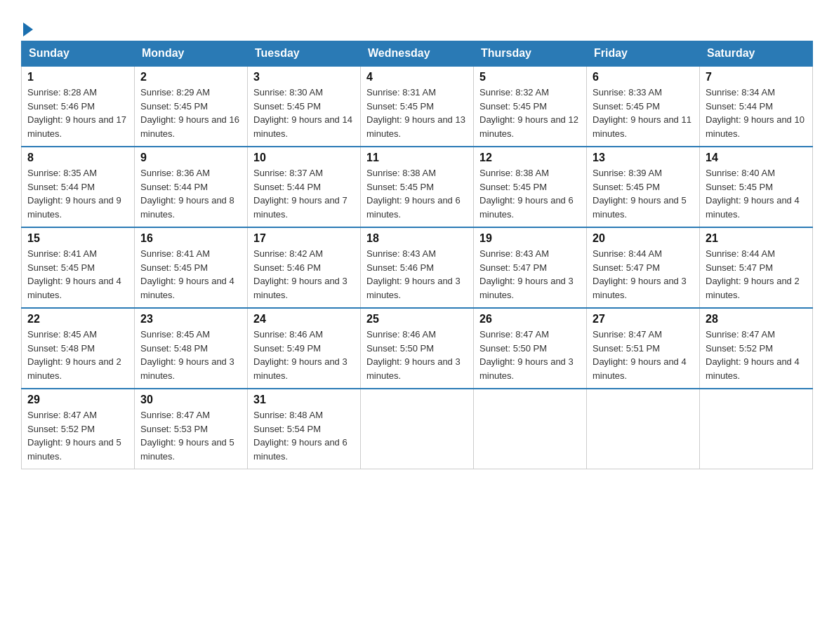  What do you see at coordinates (531, 187) in the screenshot?
I see `calendar-cell: 12 Sunrise: 8:38 AMSunset: 5:45 PMDaylig…` at bounding box center [531, 187].